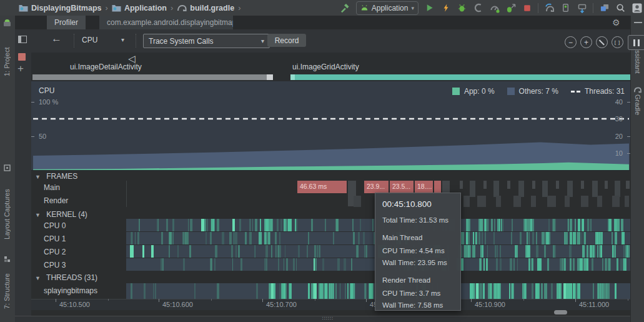 The height and width of the screenshot is (322, 644). Describe the element at coordinates (7, 52) in the screenshot. I see `sidebar-item-project: 1: Project` at that location.